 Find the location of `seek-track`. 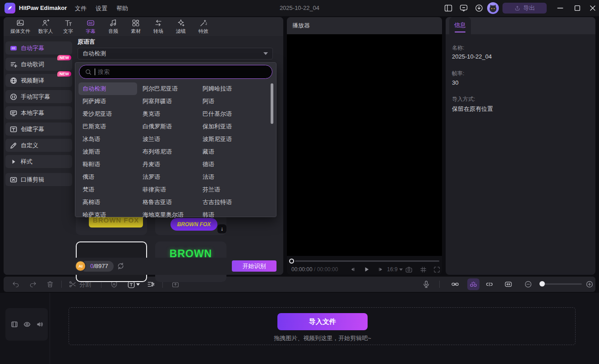

seek-track is located at coordinates (367, 261).